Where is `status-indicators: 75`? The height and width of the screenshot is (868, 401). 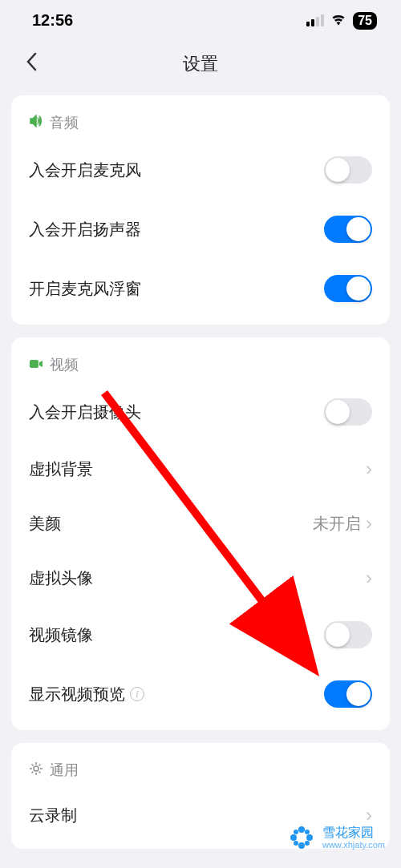
status-indicators: 75 is located at coordinates (342, 21).